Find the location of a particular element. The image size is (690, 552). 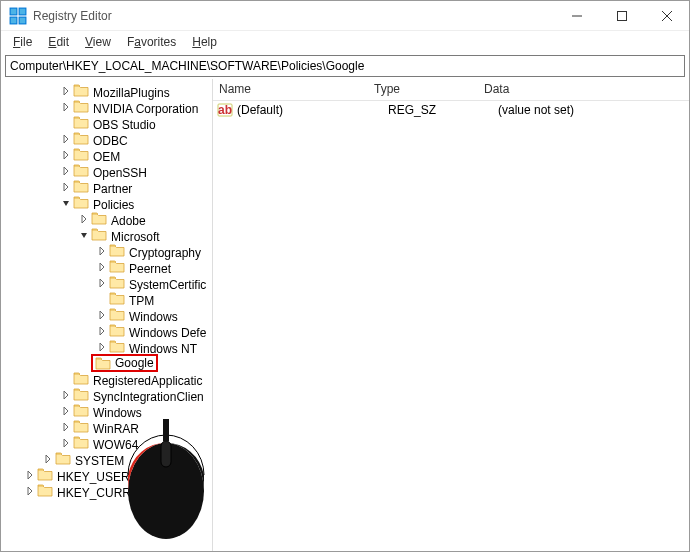

tree-item: WOW64 is located at coordinates (106, 443).